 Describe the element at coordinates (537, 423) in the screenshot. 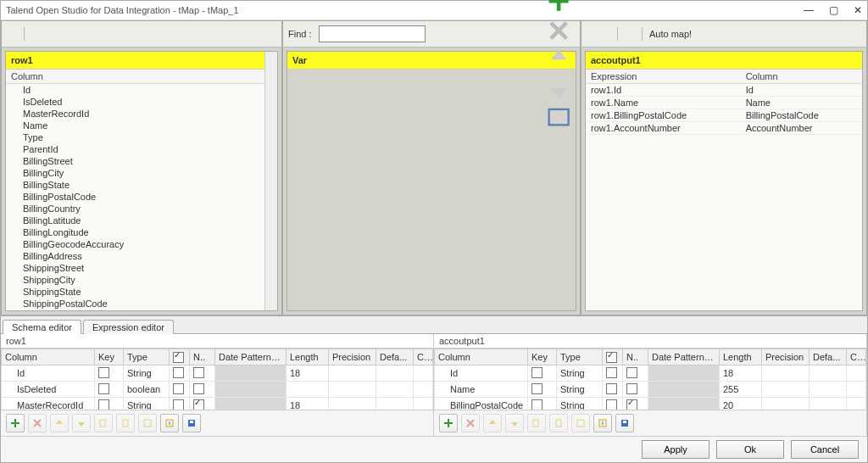

I see `sch2-copy-icon` at that location.